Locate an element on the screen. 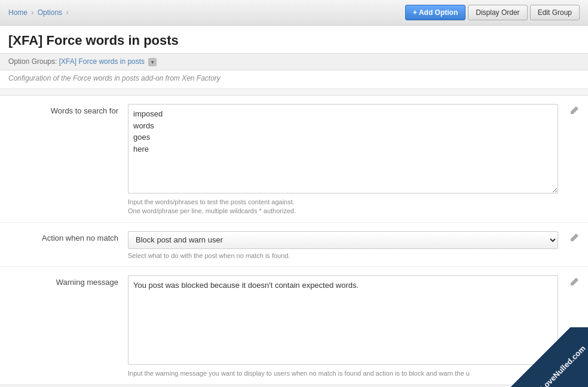 This screenshot has width=588, height=387. action-no-match-select: Block post and warn user Warn user only … is located at coordinates (343, 240).